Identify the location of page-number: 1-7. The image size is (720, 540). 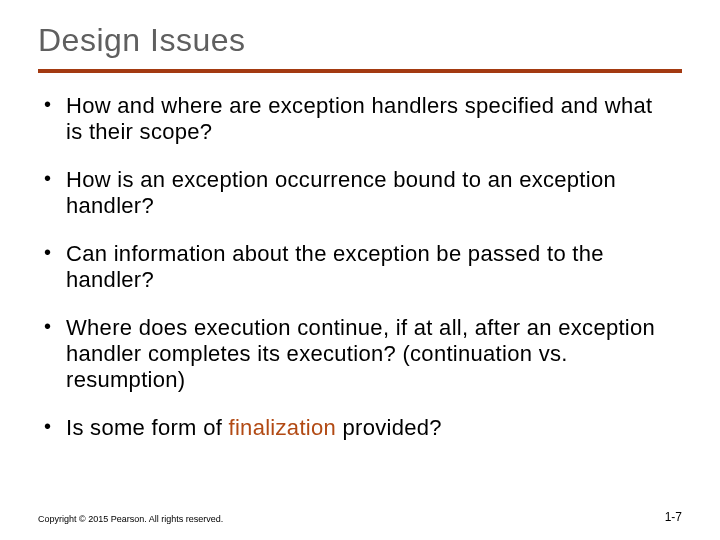
(674, 517).